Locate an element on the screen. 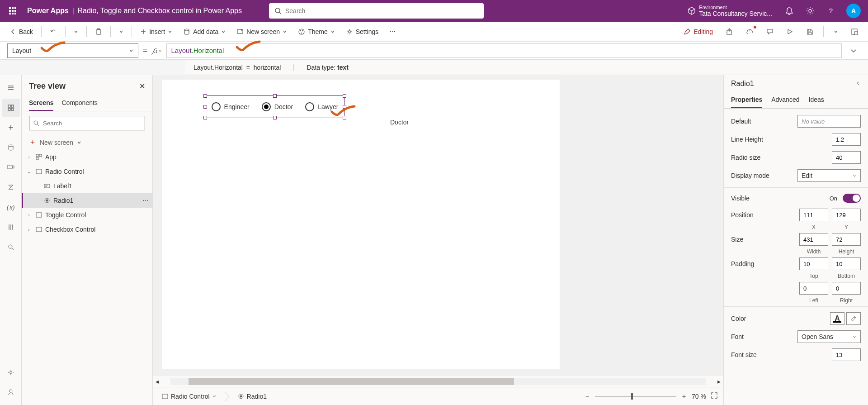 The width and height of the screenshot is (868, 405). rail-power-automate is located at coordinates (11, 187).